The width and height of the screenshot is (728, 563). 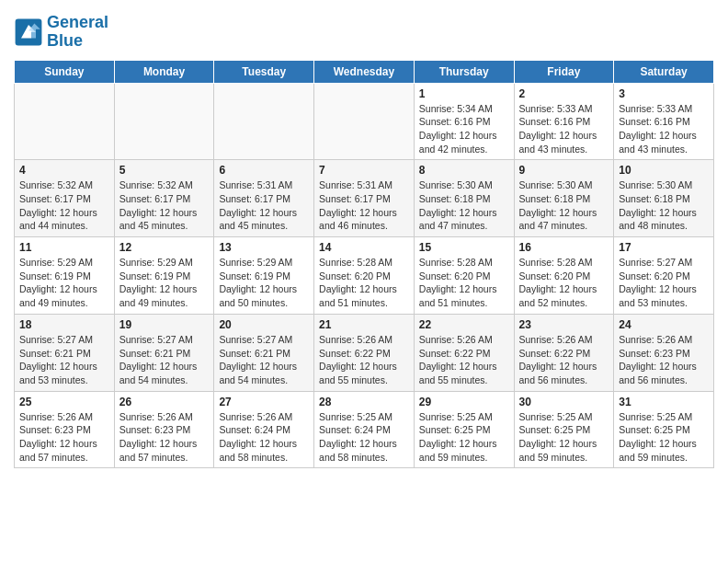 I want to click on calendar-cell: 31Sunrise: 5:25 AM Sunset: 6:25 PM Dayli…, so click(x=664, y=430).